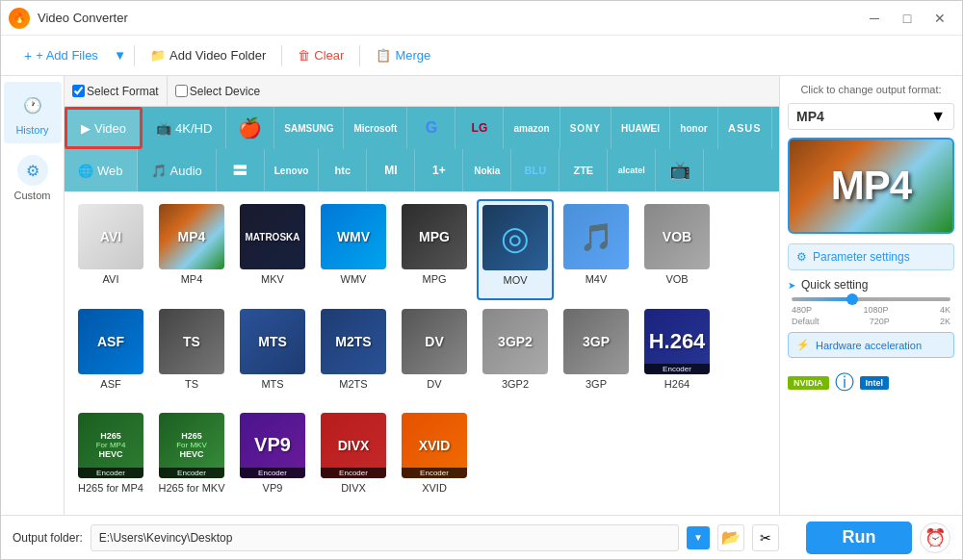  What do you see at coordinates (86, 171) in the screenshot?
I see `web-icon: 🌐` at bounding box center [86, 171].